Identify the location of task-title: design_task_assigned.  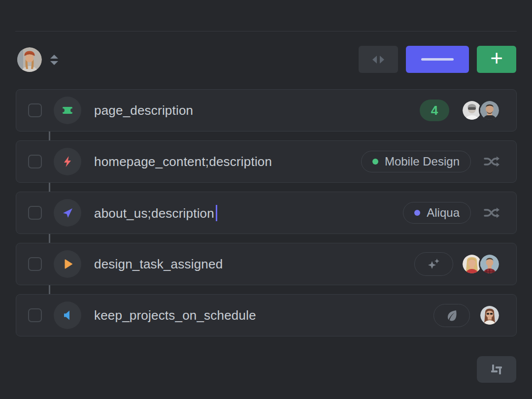
(159, 264).